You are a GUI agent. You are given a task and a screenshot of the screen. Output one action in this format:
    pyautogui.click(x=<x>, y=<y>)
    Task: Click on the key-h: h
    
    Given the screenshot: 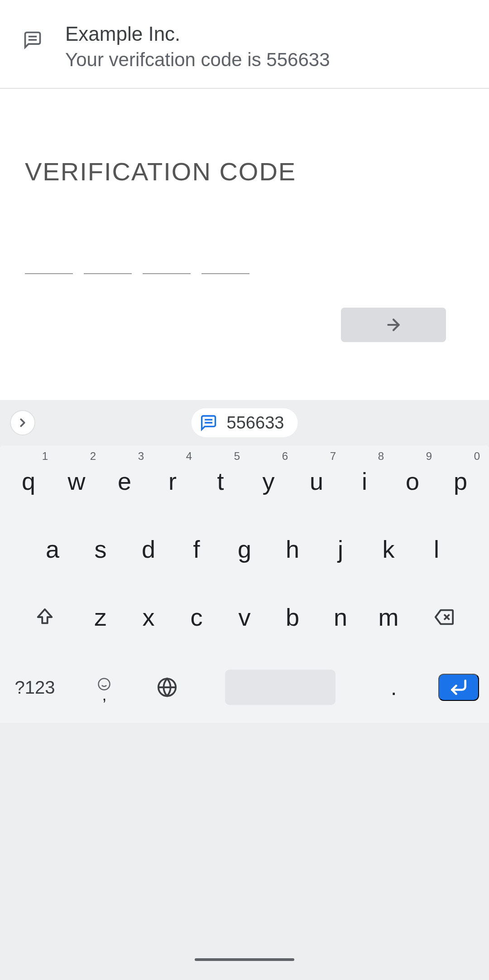 What is the action you would take?
    pyautogui.click(x=292, y=549)
    